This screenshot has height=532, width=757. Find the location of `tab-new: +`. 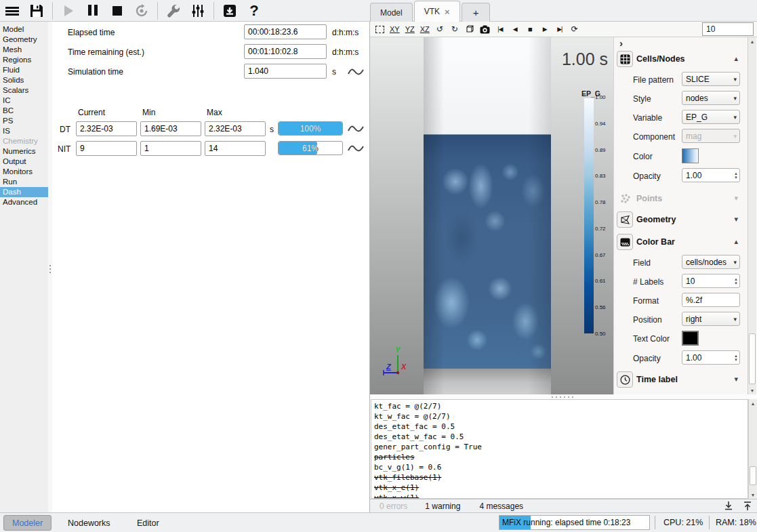

tab-new: + is located at coordinates (476, 12).